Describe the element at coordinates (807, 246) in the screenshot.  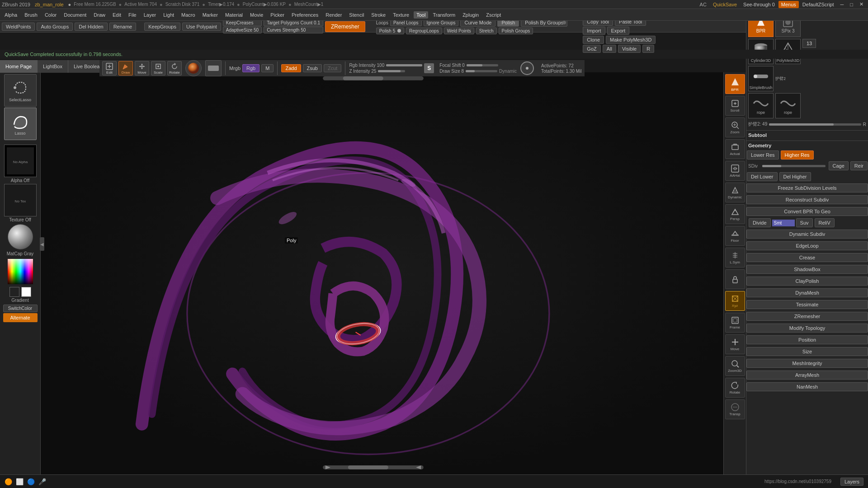
I see `edge-loop-btn: EdgeLoop` at that location.